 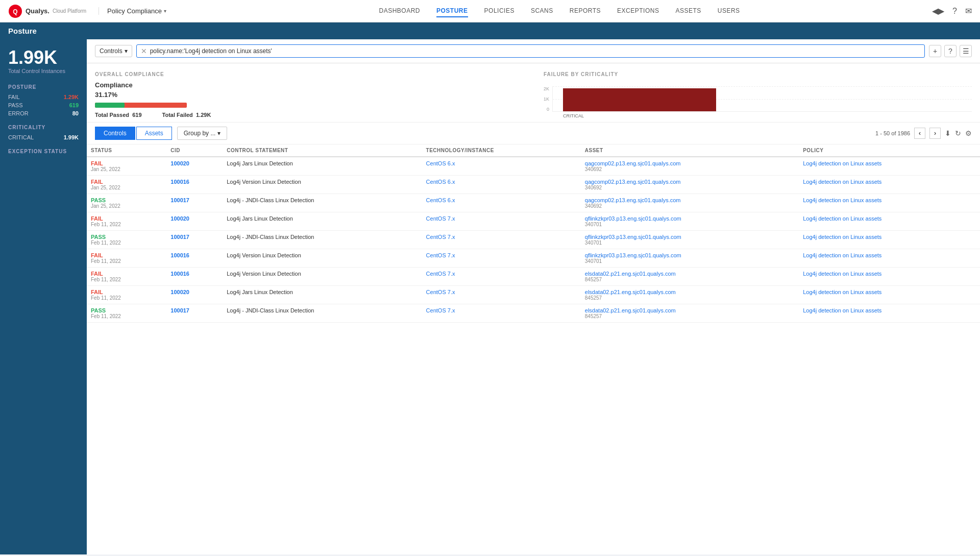 I want to click on left-sidebar: 1.99K Total Control Instances POSTURE FA…, so click(x=43, y=297).